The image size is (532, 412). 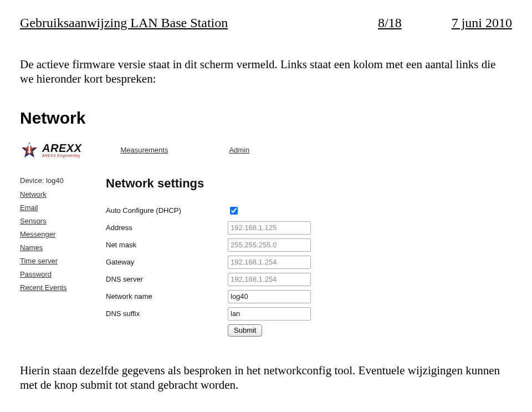 What do you see at coordinates (63, 181) in the screenshot?
I see `device-label: Device: log40` at bounding box center [63, 181].